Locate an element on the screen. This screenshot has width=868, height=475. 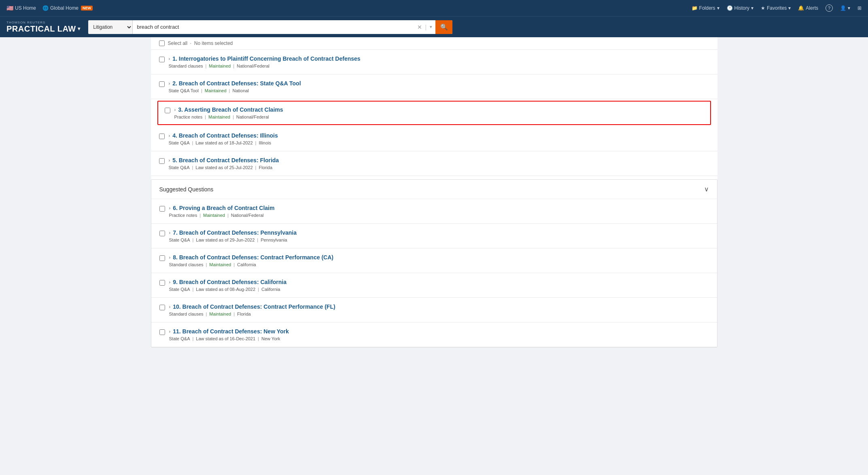
result-5-checkbox is located at coordinates (162, 161).